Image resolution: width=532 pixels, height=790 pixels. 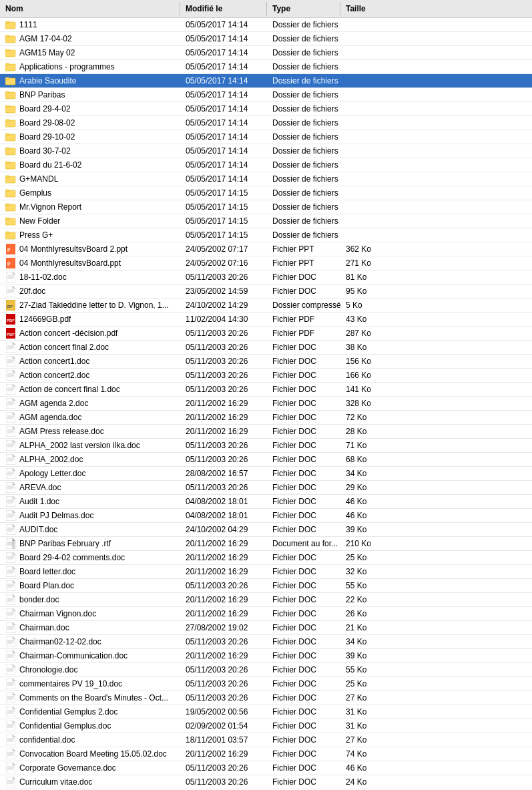 I want to click on header-type: Type, so click(x=304, y=9).